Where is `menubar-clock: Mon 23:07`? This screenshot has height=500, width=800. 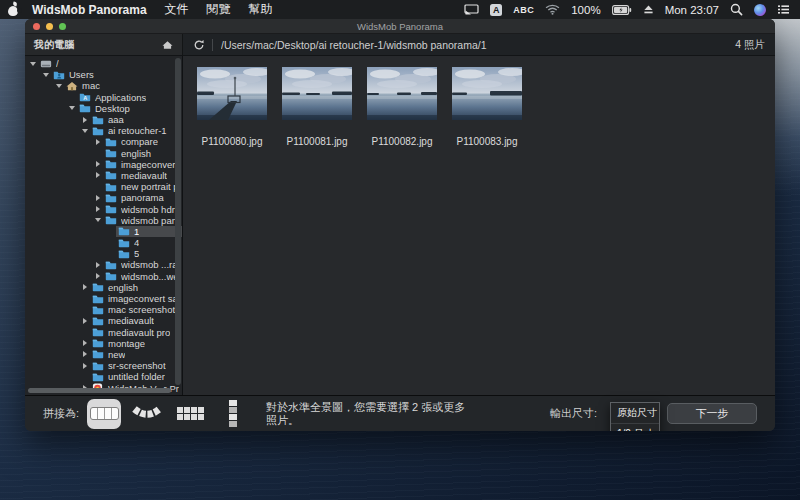
menubar-clock: Mon 23:07 is located at coordinates (692, 10).